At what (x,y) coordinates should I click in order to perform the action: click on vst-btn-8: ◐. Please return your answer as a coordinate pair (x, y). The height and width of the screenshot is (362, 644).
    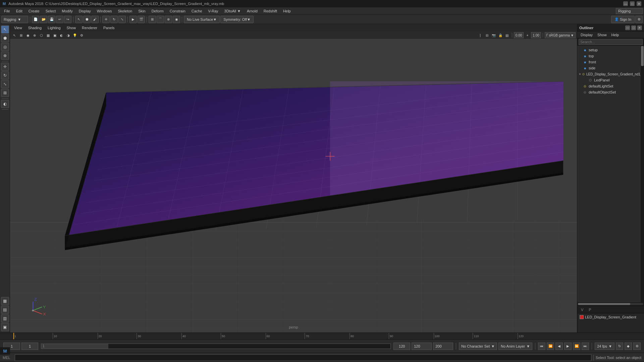
    Looking at the image, I should click on (61, 35).